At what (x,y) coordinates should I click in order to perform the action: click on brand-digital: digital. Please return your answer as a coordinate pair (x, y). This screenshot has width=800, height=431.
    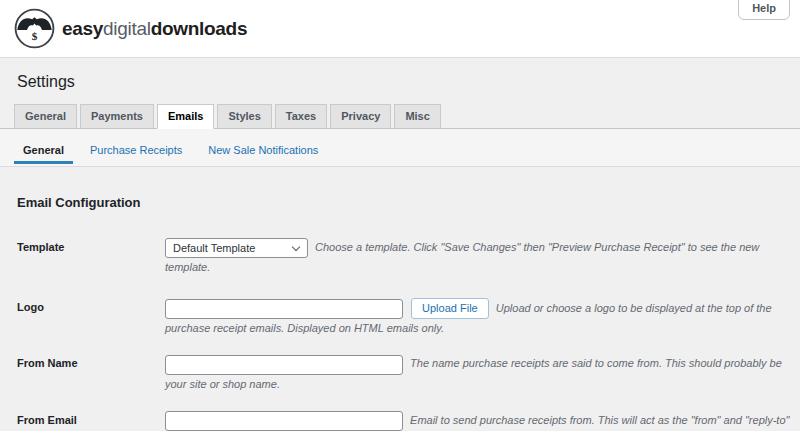
    Looking at the image, I should click on (127, 28).